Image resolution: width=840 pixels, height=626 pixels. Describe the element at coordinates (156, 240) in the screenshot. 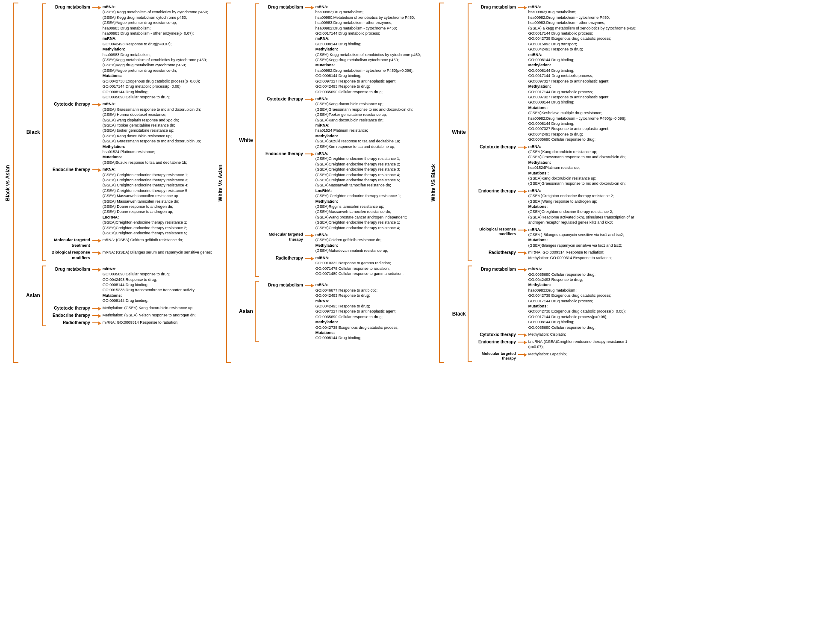

I see `black-molecular-text: mRNA: (GSEA) Coldren gefitinib resistanc…` at that location.